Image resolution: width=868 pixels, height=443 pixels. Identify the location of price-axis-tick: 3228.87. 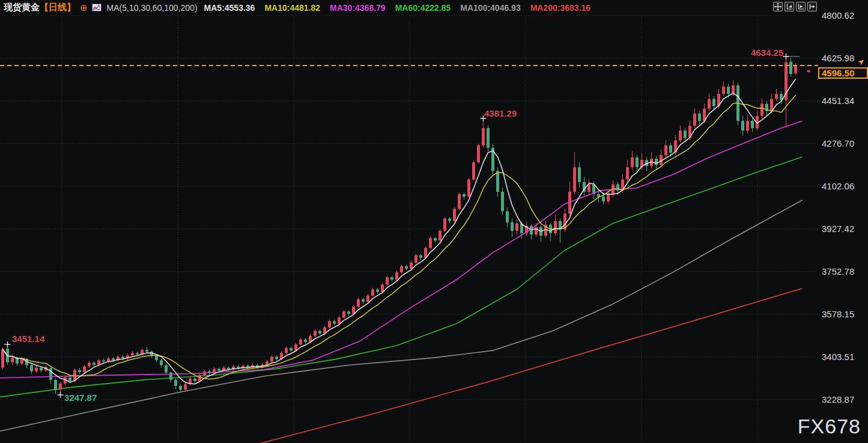
(838, 399).